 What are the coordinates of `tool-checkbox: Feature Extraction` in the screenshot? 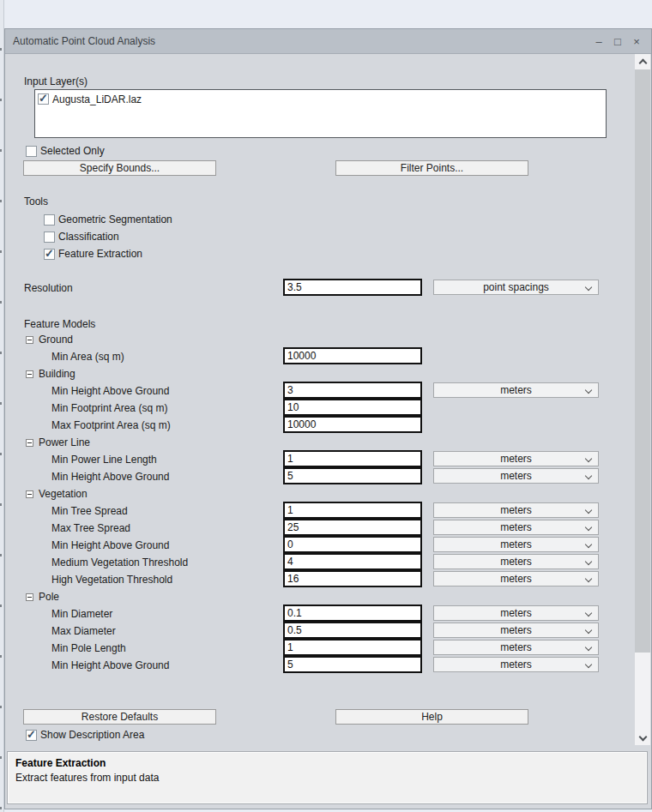 It's located at (93, 254).